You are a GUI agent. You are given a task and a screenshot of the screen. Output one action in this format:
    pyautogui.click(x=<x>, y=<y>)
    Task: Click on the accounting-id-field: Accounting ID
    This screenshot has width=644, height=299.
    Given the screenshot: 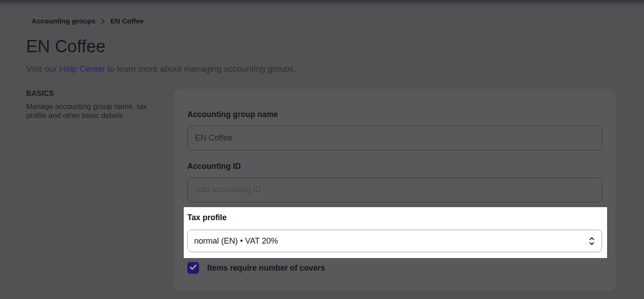 What is the action you would take?
    pyautogui.click(x=395, y=182)
    